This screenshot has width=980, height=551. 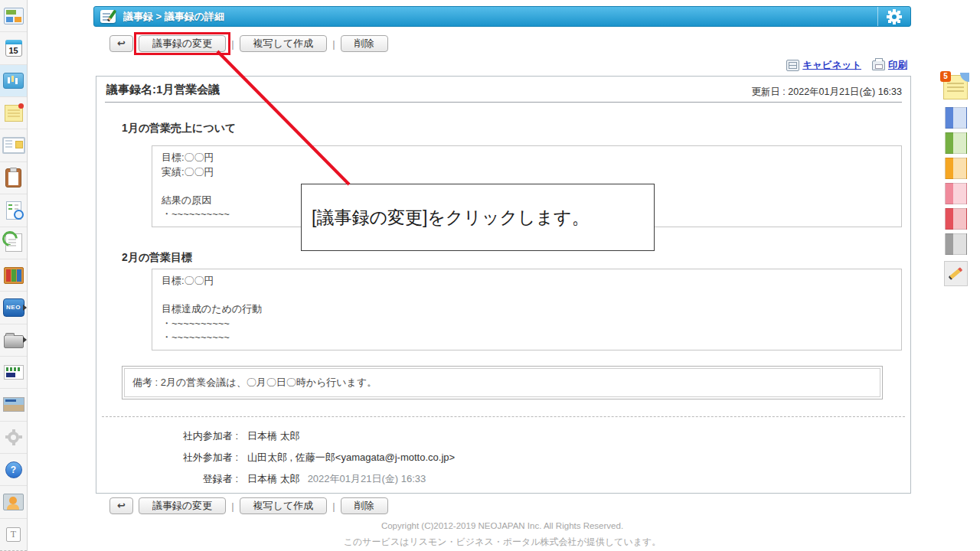 I want to click on remarks-text: 備考 : 2月の営業会議は、〇月〇日〇時から行います。, so click(x=502, y=383).